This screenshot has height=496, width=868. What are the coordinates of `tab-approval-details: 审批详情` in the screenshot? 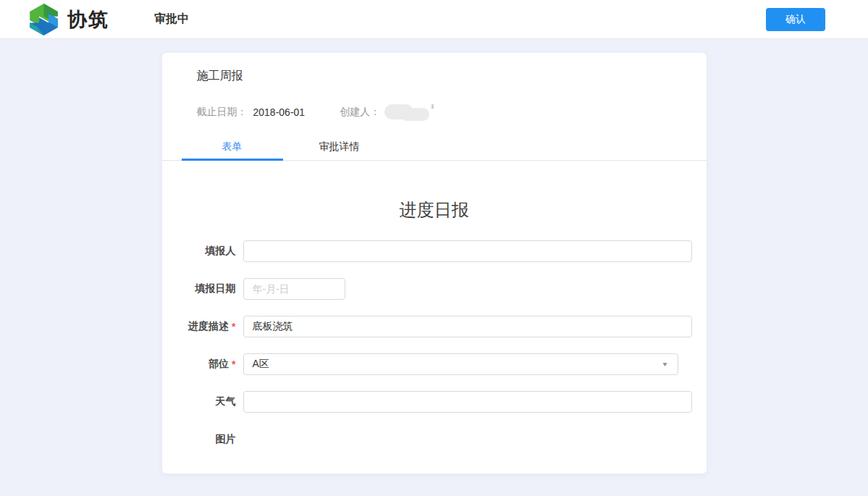 It's located at (340, 147).